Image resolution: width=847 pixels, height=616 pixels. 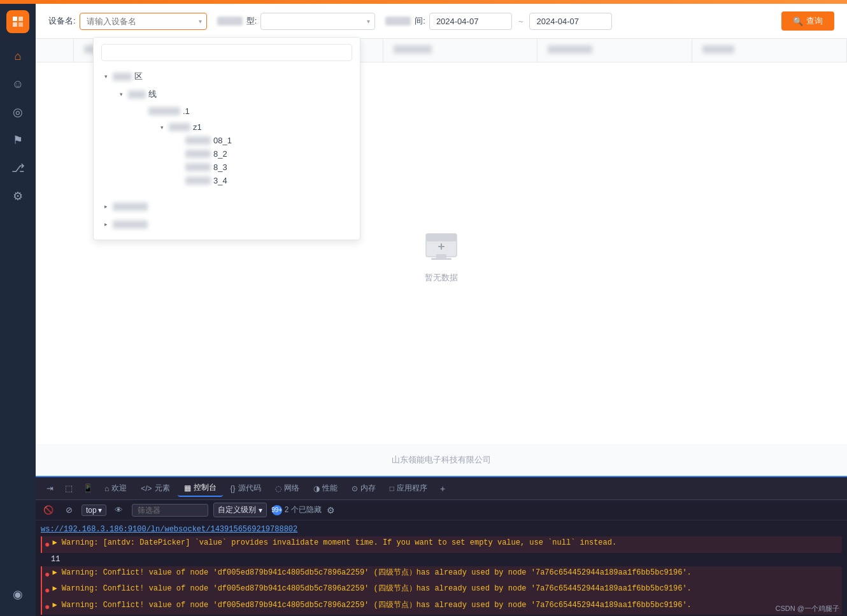 I want to click on console-filter-input, so click(x=170, y=510).